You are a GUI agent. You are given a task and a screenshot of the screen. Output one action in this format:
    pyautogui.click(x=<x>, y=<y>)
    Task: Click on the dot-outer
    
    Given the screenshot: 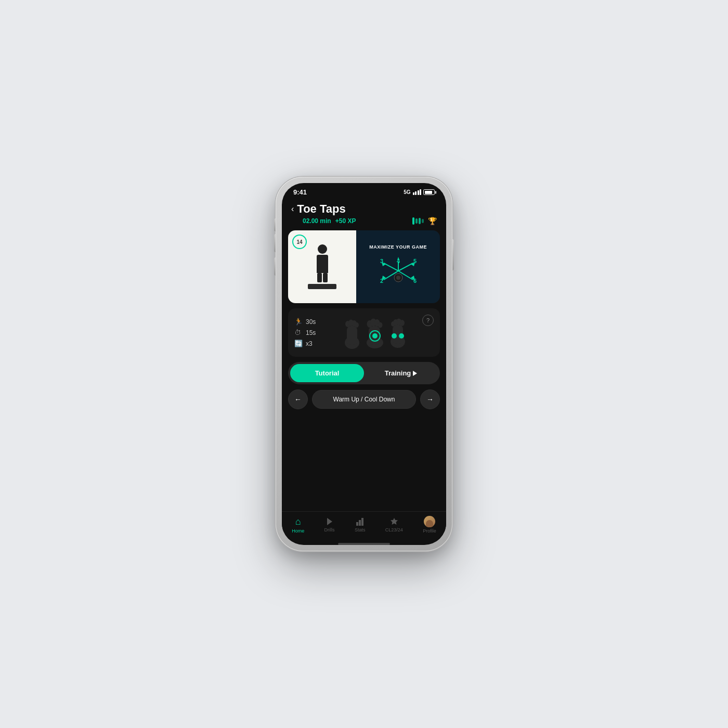 What is the action you would take?
    pyautogui.click(x=375, y=336)
    